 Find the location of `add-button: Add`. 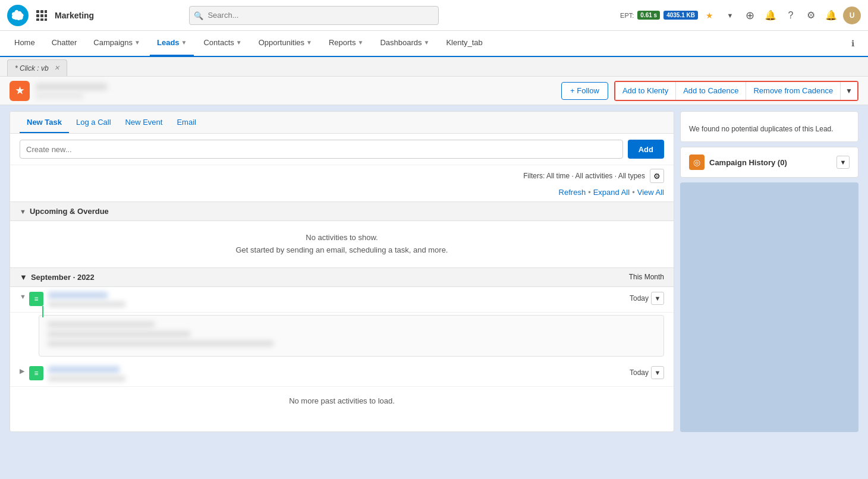

add-button: Add is located at coordinates (646, 149).